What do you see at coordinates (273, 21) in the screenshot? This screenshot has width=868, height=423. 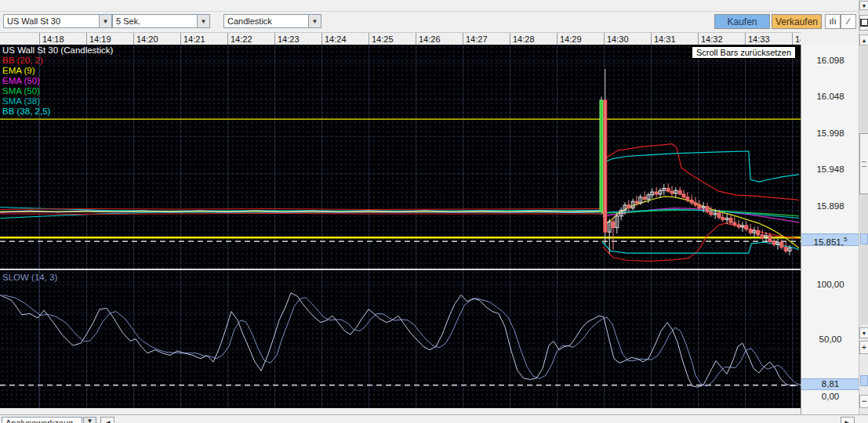 I see `chart-type-dropdown: Candlestick ▼` at bounding box center [273, 21].